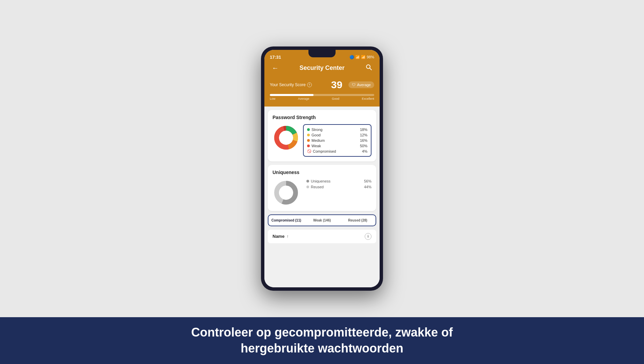 The width and height of the screenshot is (644, 364). What do you see at coordinates (308, 140) in the screenshot?
I see `medium-dot` at bounding box center [308, 140].